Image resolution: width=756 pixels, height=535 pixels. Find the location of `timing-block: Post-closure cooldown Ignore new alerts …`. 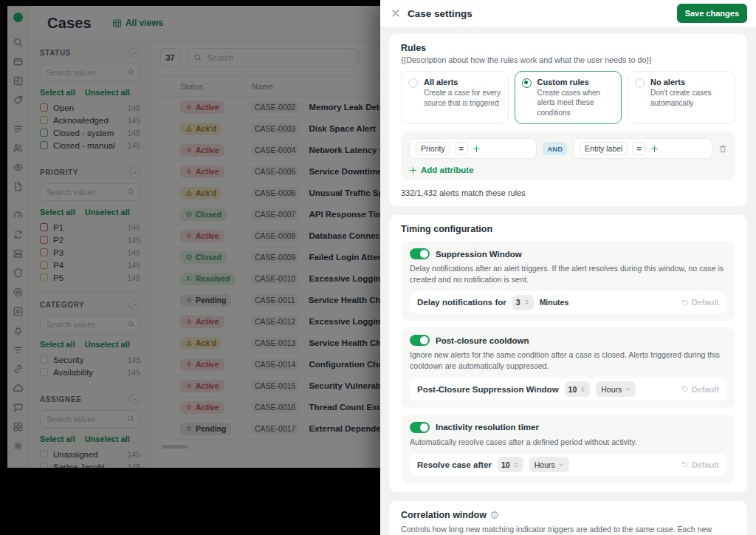

timing-block: Post-closure cooldown Ignore new alerts … is located at coordinates (568, 367).